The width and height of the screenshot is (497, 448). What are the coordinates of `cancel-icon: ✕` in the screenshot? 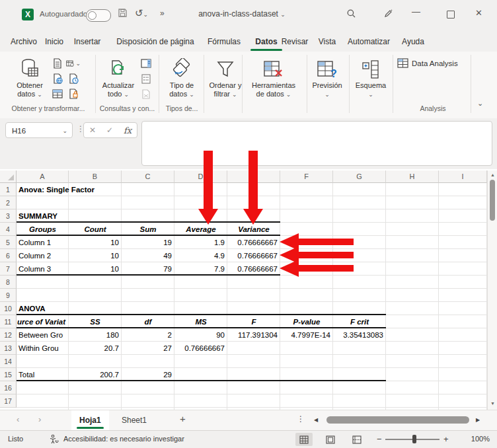 It's located at (93, 130).